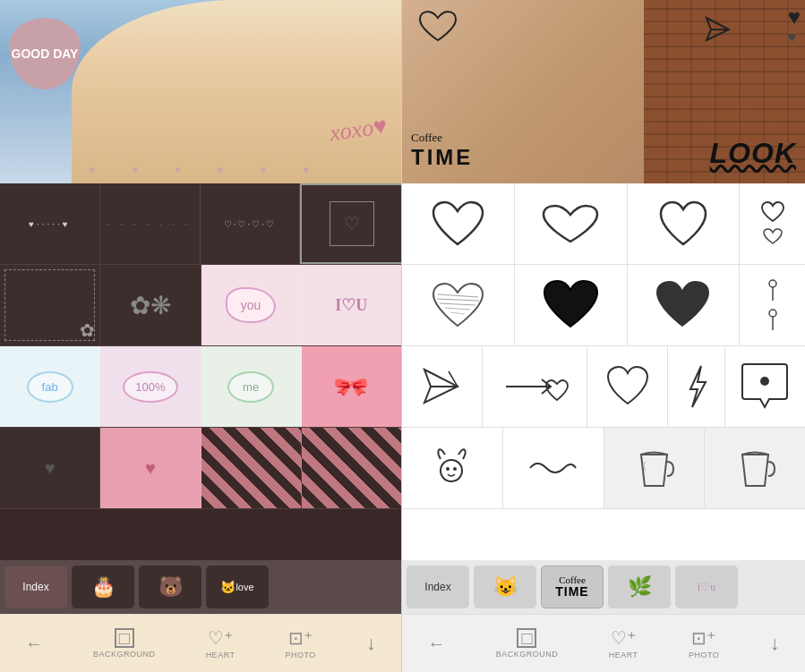 The image size is (805, 672). I want to click on right-sticker-arrow-heart, so click(535, 387).